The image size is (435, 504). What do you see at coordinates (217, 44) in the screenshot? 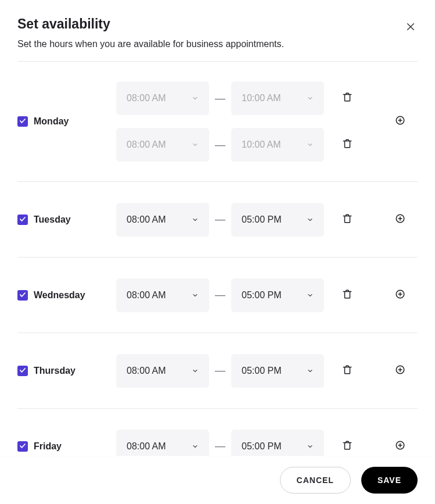
I see `dialog-subtitle: Set the hours when you are available for…` at bounding box center [217, 44].